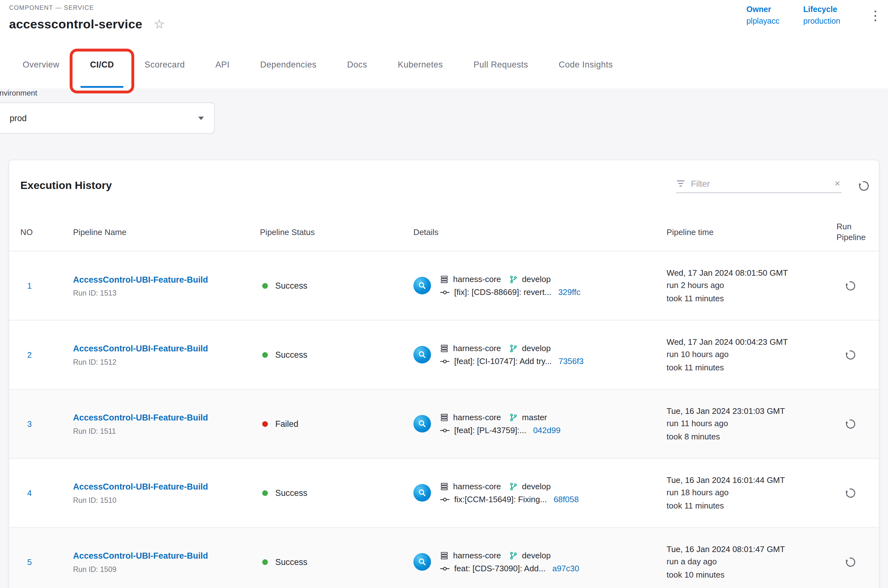  Describe the element at coordinates (288, 64) in the screenshot. I see `tab-dependencies: Dependencies` at that location.